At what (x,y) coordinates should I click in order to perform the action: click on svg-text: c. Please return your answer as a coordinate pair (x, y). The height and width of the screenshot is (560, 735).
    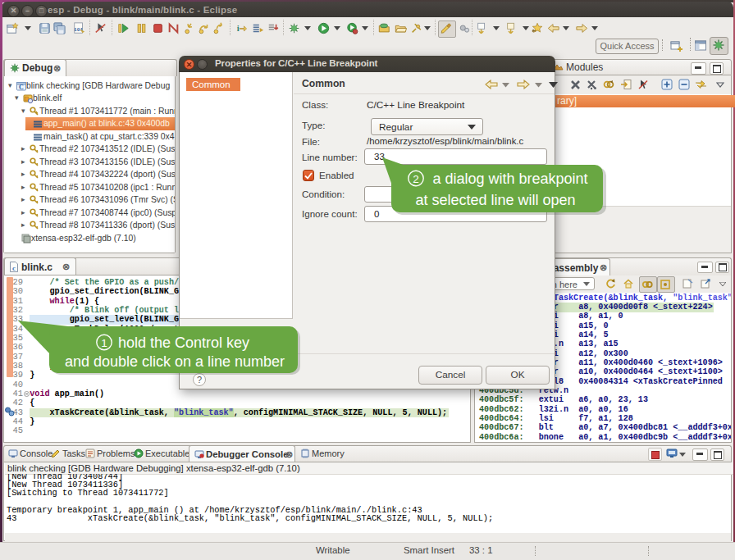
    Looking at the image, I should click on (14, 268).